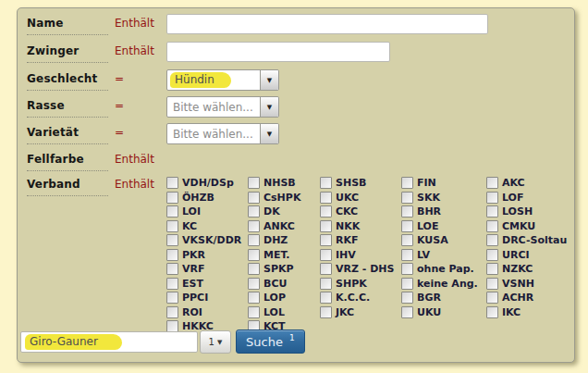 This screenshot has width=588, height=373. Describe the element at coordinates (444, 183) in the screenshot. I see `checkbox-item-fin: FIN` at that location.